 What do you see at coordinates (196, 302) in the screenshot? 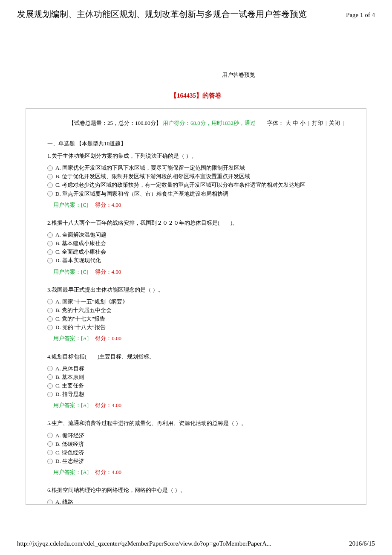
I see `option: A. 国家"十一五"规划《纲要》` at bounding box center [196, 302].